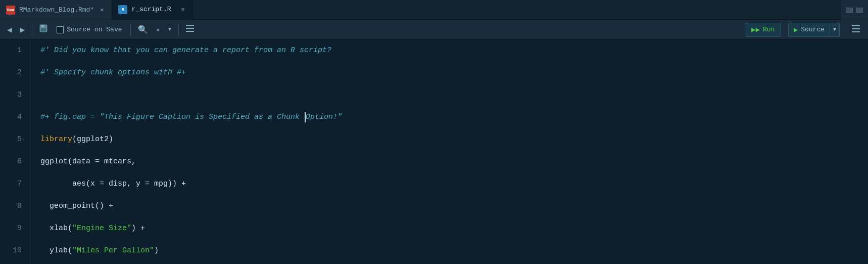  Describe the element at coordinates (454, 117) in the screenshot. I see `code-line-4: #+ fig.cap = "This Figure Caption is Spe…` at that location.